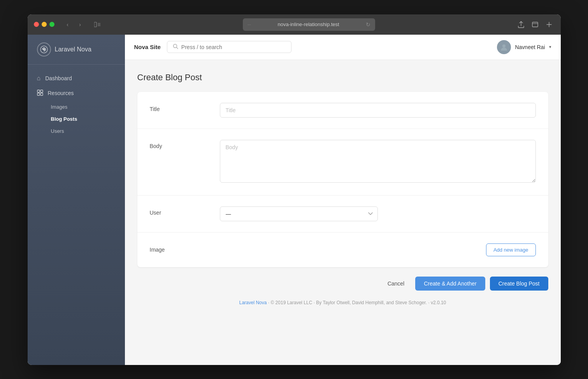 This screenshot has width=588, height=379. I want to click on sidebar-item-blog-posts: Blog Posts, so click(76, 119).